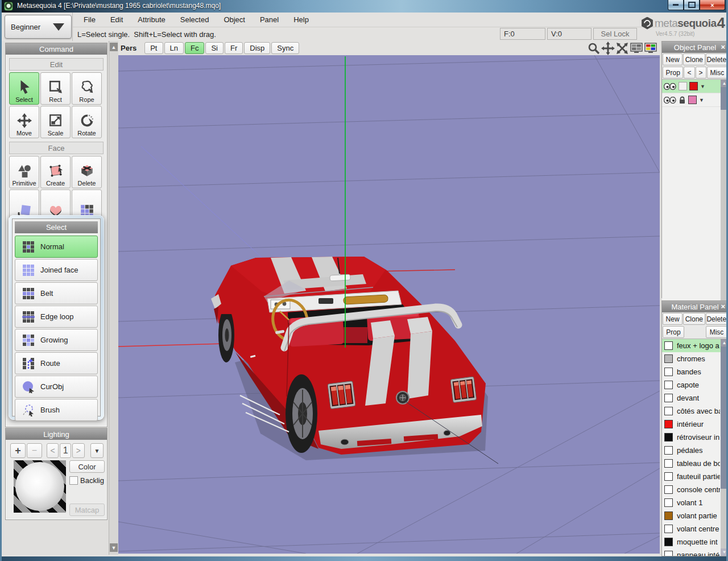  I want to click on move-tool-button: Move, so click(24, 122).